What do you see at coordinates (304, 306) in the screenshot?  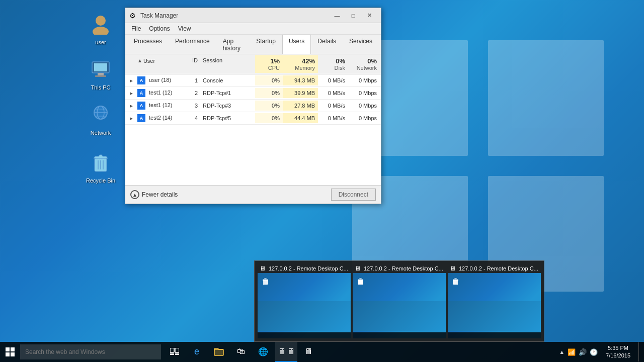 I see `preview-thumb-0: 🗑` at bounding box center [304, 306].